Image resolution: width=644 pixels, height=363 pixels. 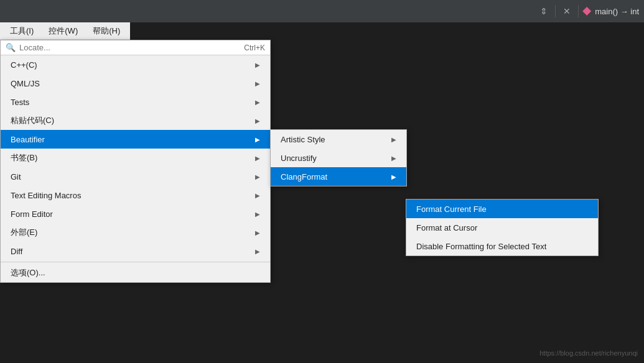 What do you see at coordinates (502, 227) in the screenshot?
I see `menu-l3: Format Current File Format at Cursor Dis…` at bounding box center [502, 227].